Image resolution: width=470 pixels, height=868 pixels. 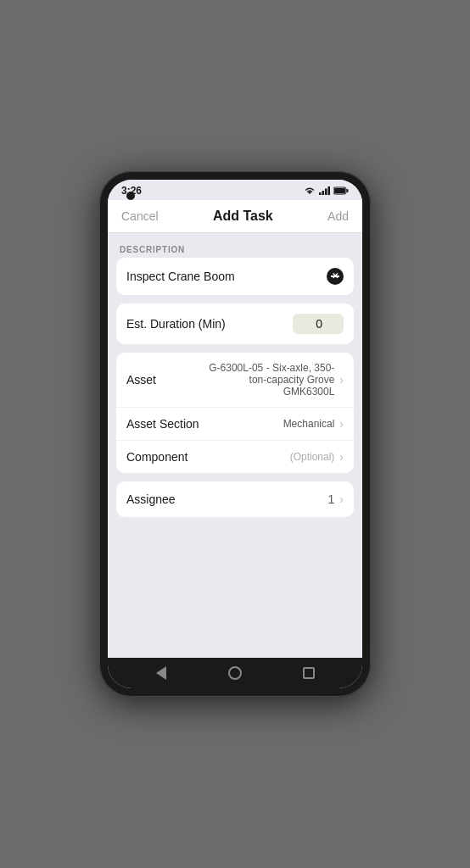 What do you see at coordinates (341, 191) in the screenshot?
I see `battery-icon` at bounding box center [341, 191].